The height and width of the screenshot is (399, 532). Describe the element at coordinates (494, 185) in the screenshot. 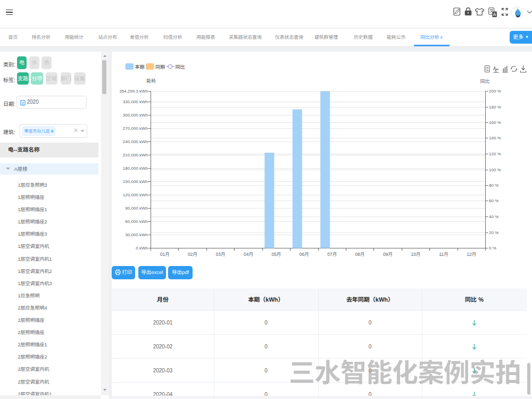

I see `svg-text: 80 %` at that location.